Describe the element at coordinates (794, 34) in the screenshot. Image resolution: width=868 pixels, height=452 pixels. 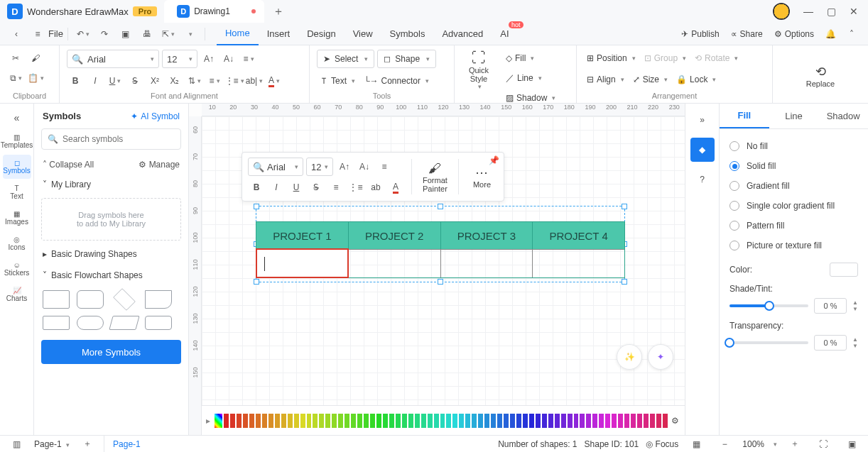
I see `options-button: ⚙Options` at that location.